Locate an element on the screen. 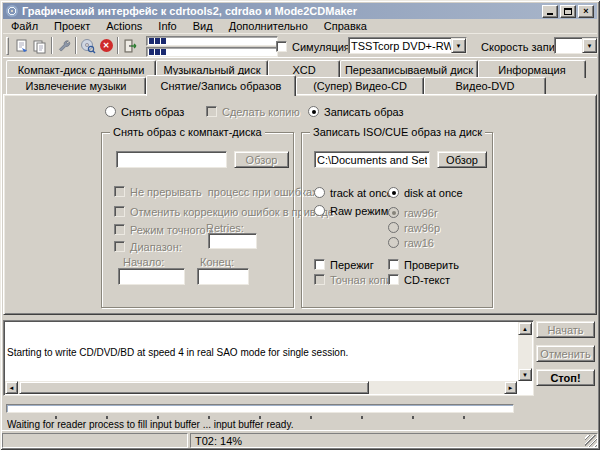  menu-item-extra: Дополнительно is located at coordinates (268, 26).